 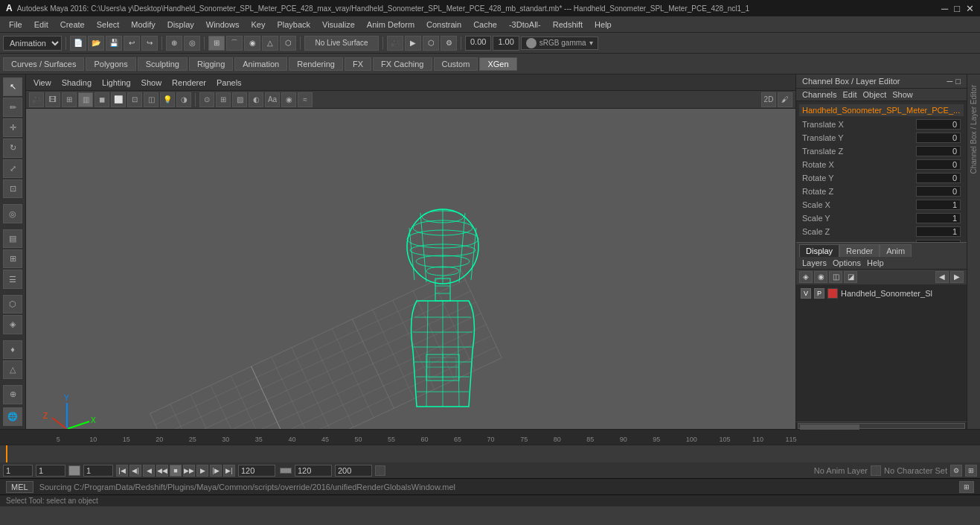 I want to click on quick-select-button: ⊕, so click(x=13, y=395).